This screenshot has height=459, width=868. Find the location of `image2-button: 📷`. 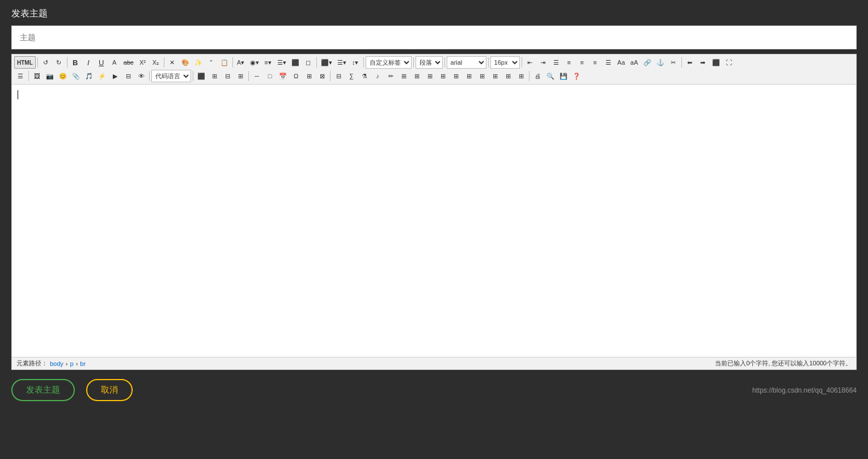

image2-button: 📷 is located at coordinates (50, 76).